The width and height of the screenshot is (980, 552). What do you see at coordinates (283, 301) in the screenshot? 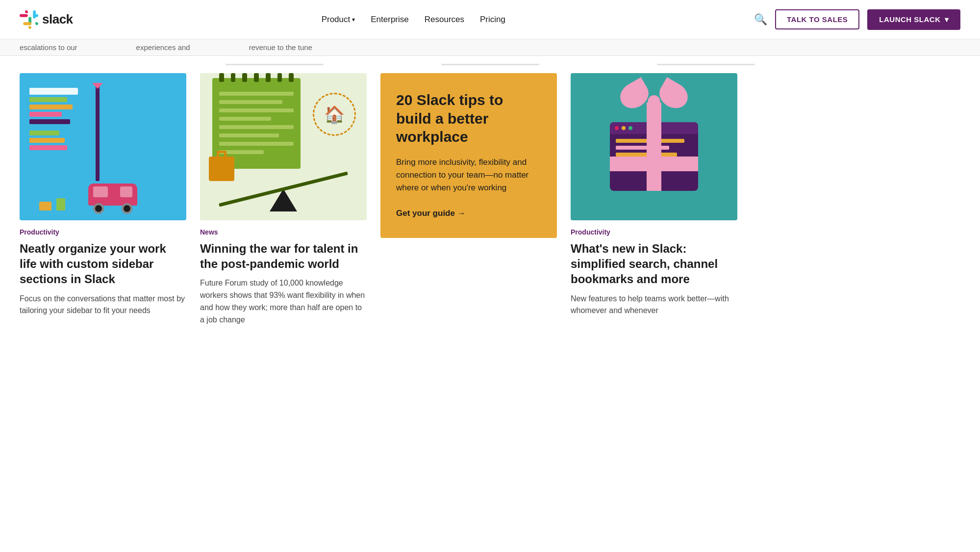
I see `talent-card-desc: Future Forum study of 10,000 knowledge w…` at bounding box center [283, 301].